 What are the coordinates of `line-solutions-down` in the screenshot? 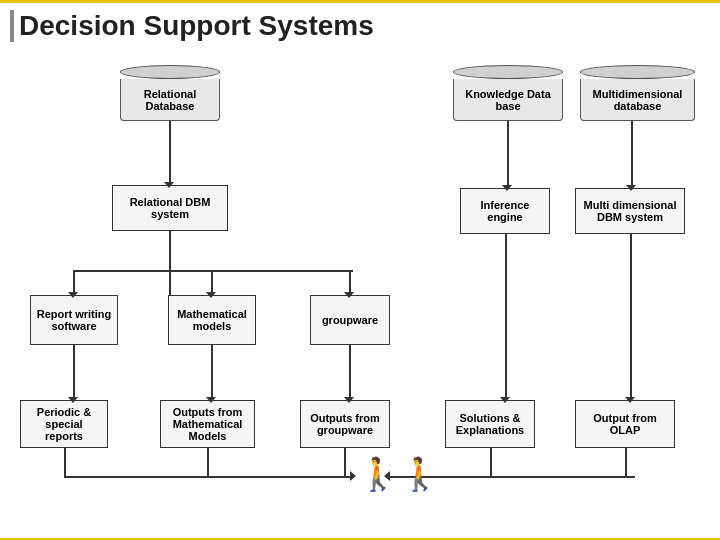 It's located at (491, 462).